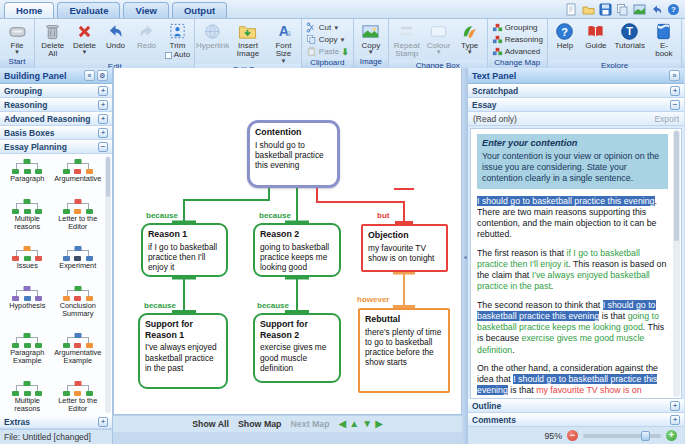  I want to click on save-icon, so click(605, 9).